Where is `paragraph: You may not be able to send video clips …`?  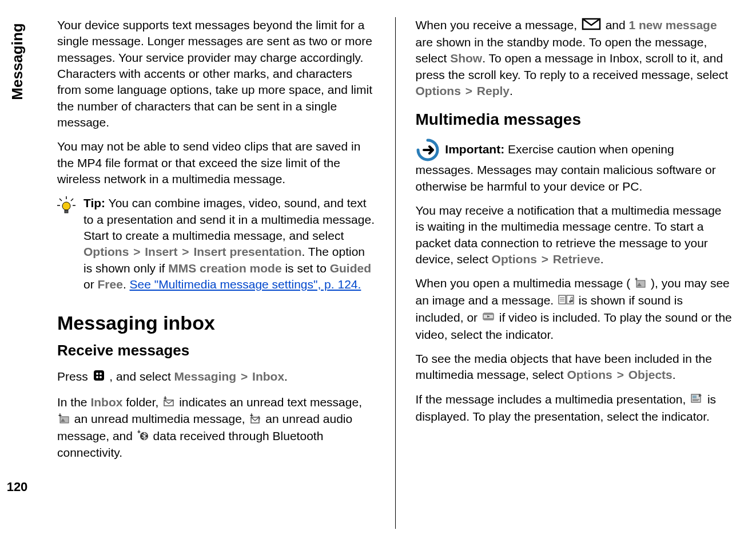
paragraph: You may not be able to send video clips … is located at coordinates (216, 163).